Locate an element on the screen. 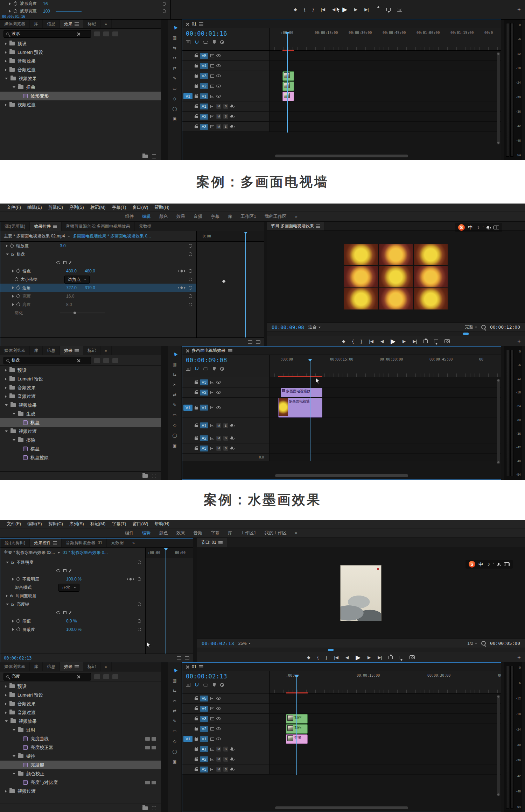 The height and width of the screenshot is (812, 525). transport-button: ▶| is located at coordinates (366, 9).